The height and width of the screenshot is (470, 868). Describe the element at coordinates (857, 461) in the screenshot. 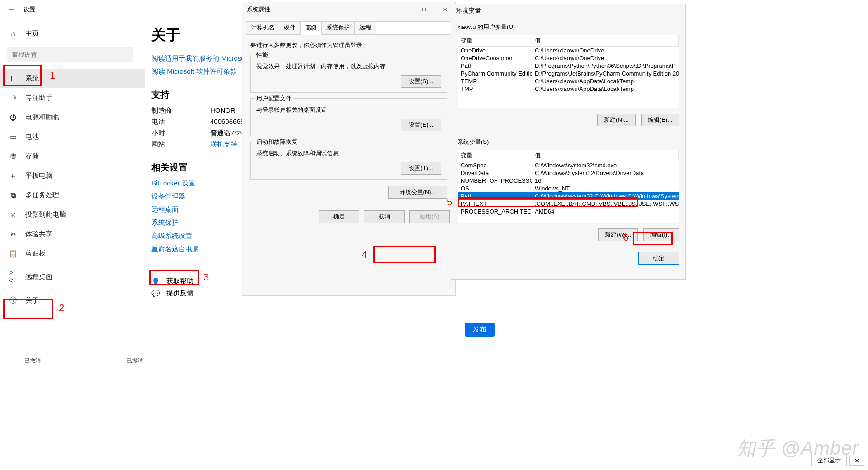

I see `close-x-button: ✕` at that location.